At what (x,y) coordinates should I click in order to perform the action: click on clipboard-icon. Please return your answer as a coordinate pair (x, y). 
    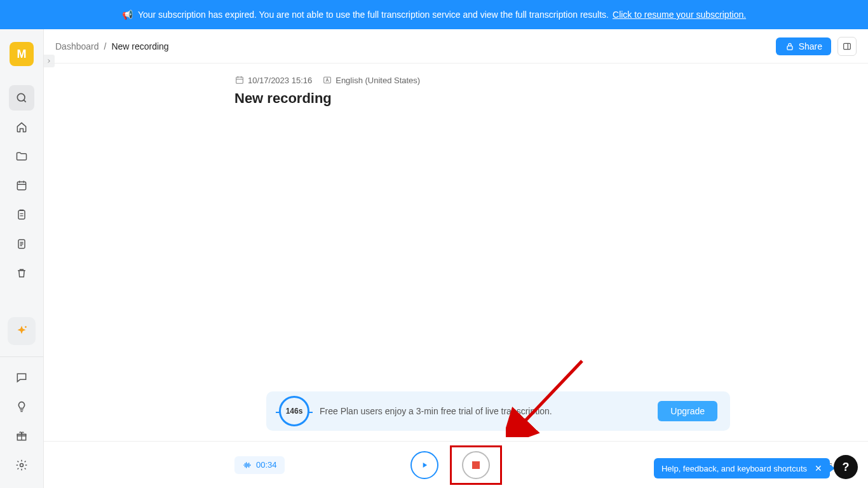
    Looking at the image, I should click on (22, 215).